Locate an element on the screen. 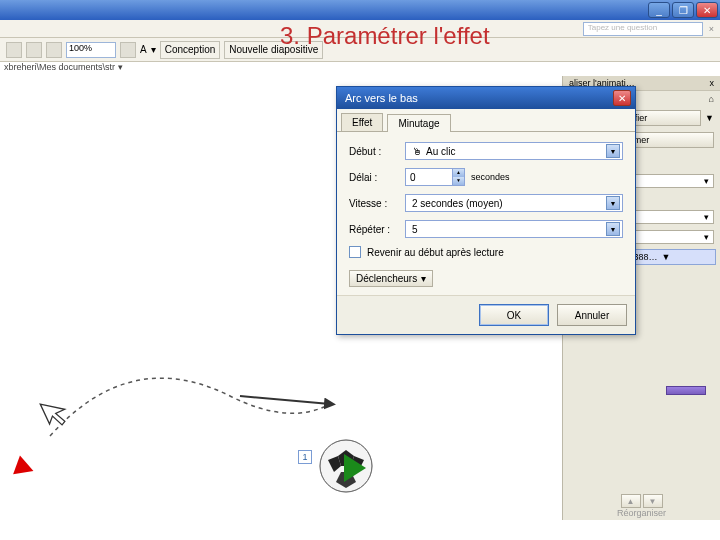 Image resolution: width=720 pixels, height=540 pixels. help-search-input: Tapez une question is located at coordinates (643, 29).